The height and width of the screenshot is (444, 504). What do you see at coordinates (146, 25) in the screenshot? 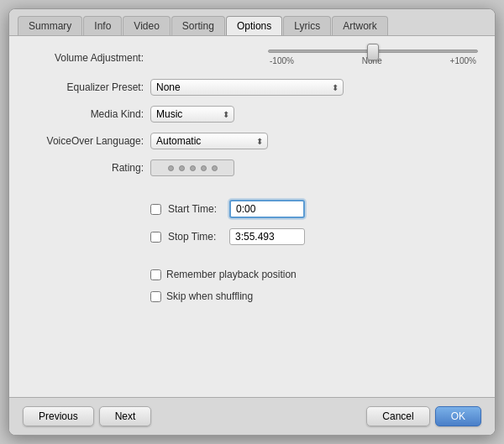
I see `tab-video: Video` at bounding box center [146, 25].